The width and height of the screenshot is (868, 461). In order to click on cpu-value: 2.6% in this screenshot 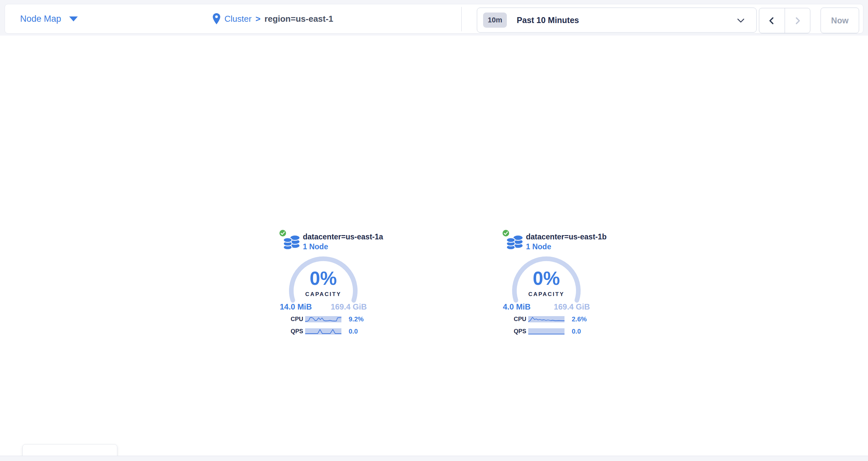, I will do `click(585, 319)`.